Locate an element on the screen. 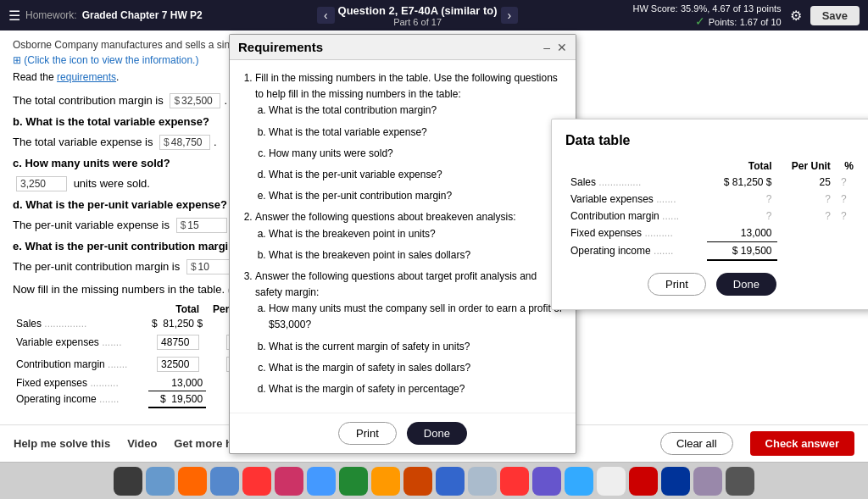 The height and width of the screenshot is (499, 868). check-answer-button: Check answer is located at coordinates (802, 444).